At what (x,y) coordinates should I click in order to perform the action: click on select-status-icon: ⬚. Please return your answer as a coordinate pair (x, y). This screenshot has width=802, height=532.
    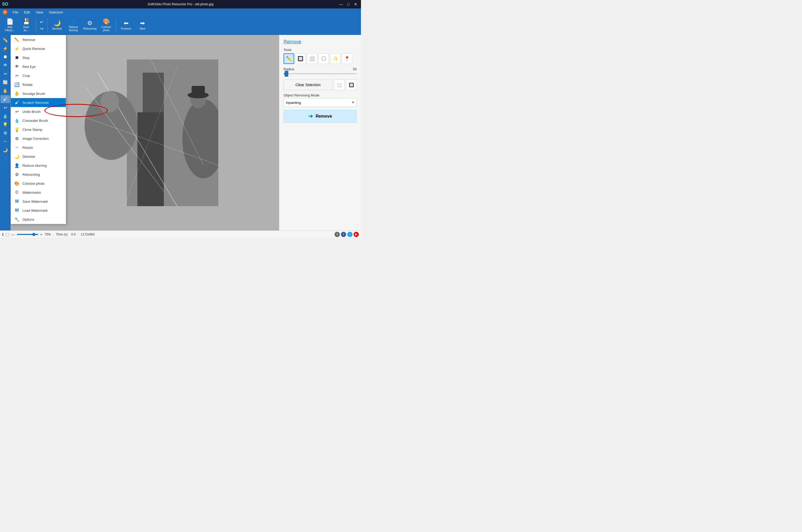
    Looking at the image, I should click on (7, 234).